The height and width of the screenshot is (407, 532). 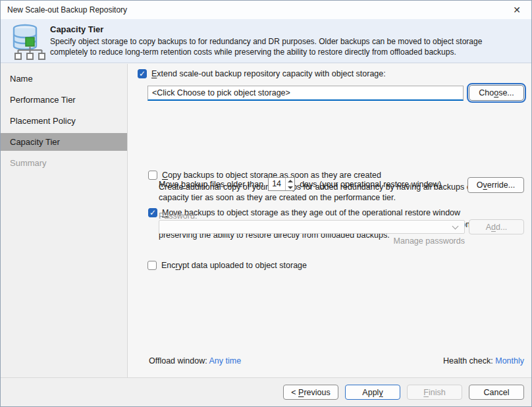 I want to click on apply-button: Apply, so click(x=373, y=393).